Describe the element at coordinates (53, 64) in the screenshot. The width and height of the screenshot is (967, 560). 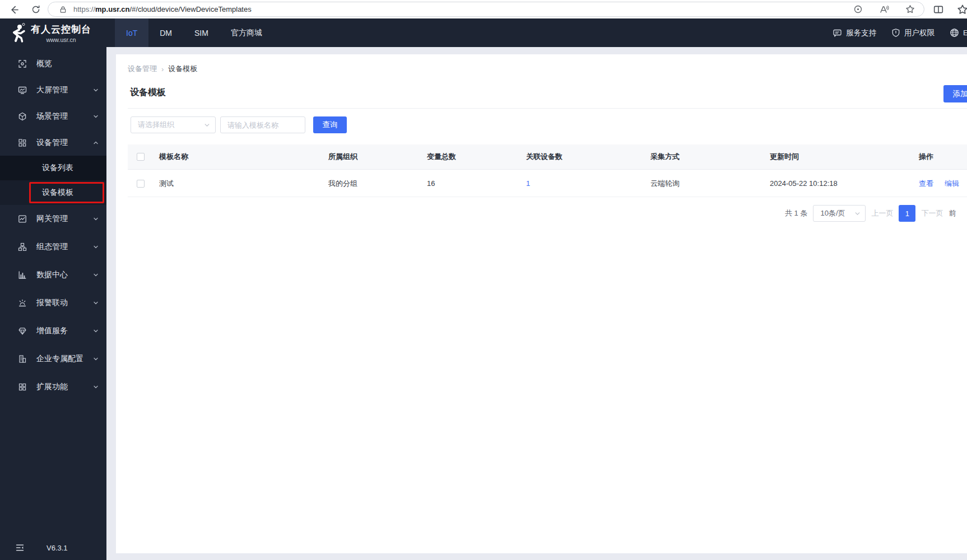
I see `sidebar-item-overview: 概览` at that location.